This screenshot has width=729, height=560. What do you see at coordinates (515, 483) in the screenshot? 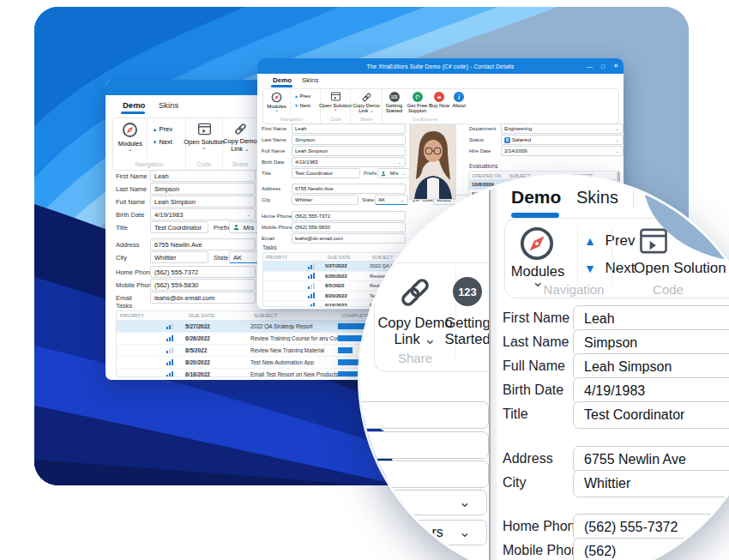
I see `city-label: City` at bounding box center [515, 483].